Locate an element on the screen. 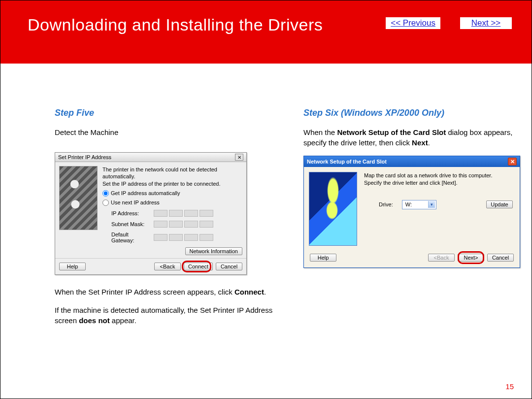  dialog-titlebar: Network Setup of the Card Slot ✕ is located at coordinates (412, 162).